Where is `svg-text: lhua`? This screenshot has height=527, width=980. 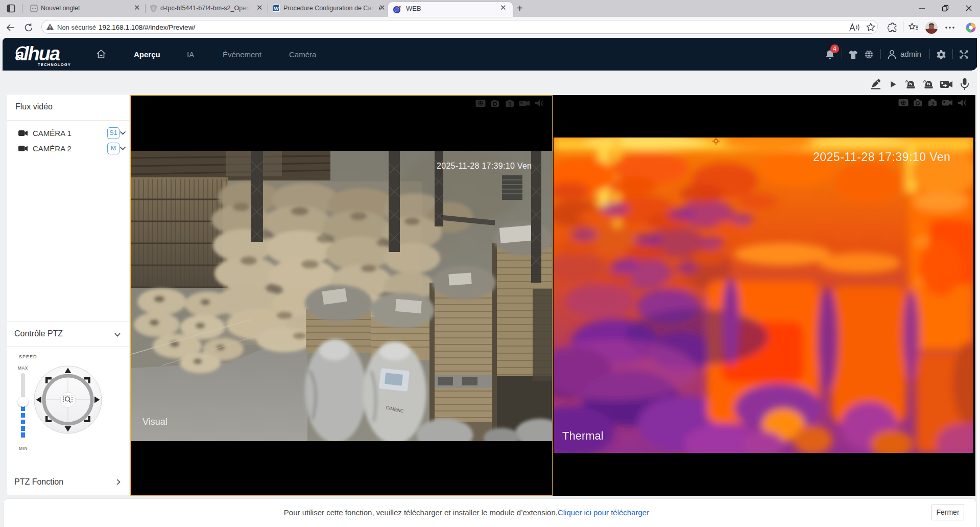 svg-text: lhua is located at coordinates (42, 54).